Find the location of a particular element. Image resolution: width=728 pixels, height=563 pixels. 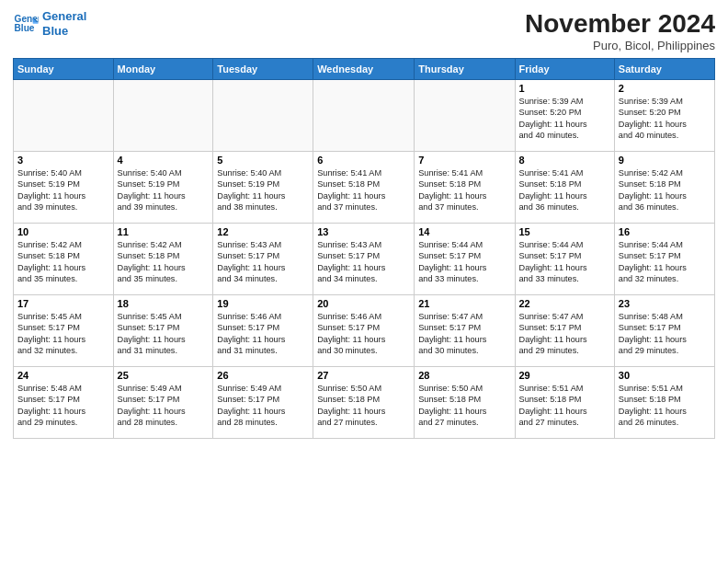

calendar-cell: 1Sunrise: 5:39 AM Sunset: 5:20 PM Daylig… is located at coordinates (564, 116).